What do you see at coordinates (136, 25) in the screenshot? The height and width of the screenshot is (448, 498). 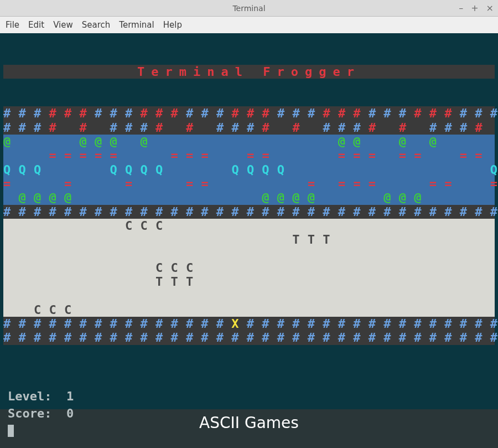 I see `menu-terminal: Terminal` at bounding box center [136, 25].